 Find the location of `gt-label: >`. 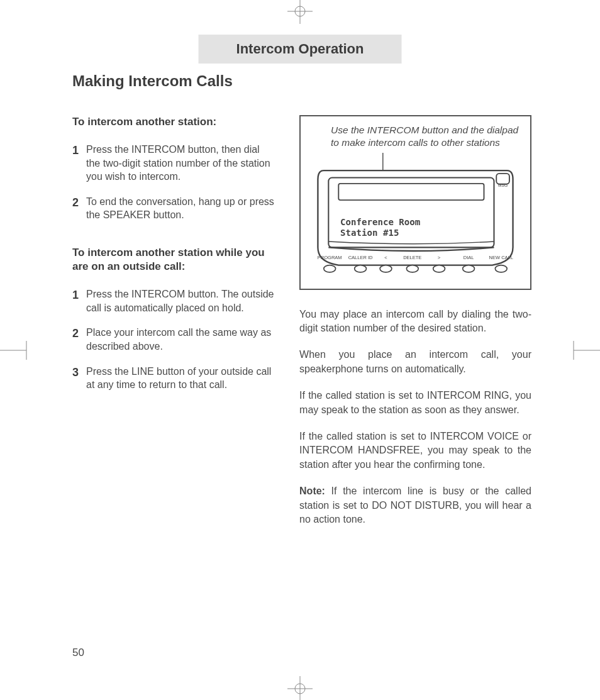

gt-label: > is located at coordinates (439, 258).